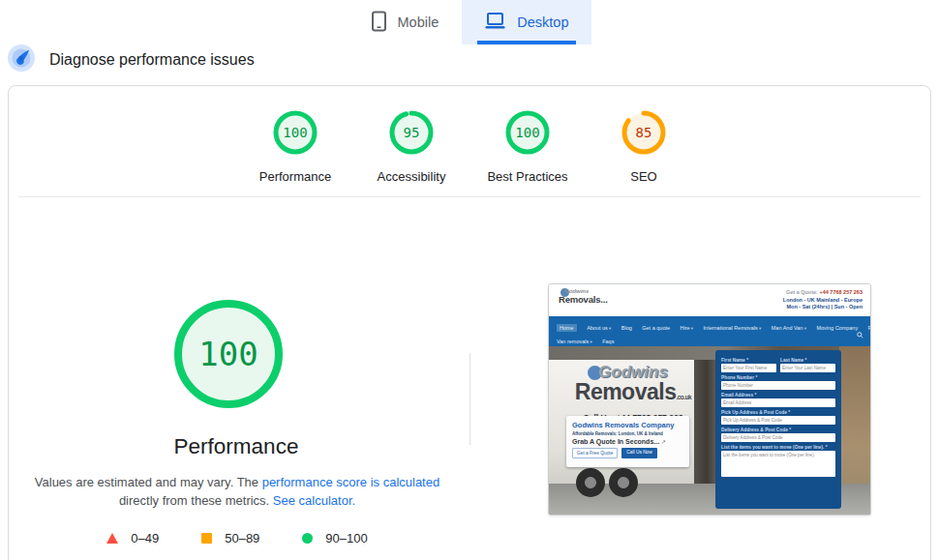 This screenshot has height=560, width=939. I want to click on form-label-phone: Phone Number *, so click(778, 377).